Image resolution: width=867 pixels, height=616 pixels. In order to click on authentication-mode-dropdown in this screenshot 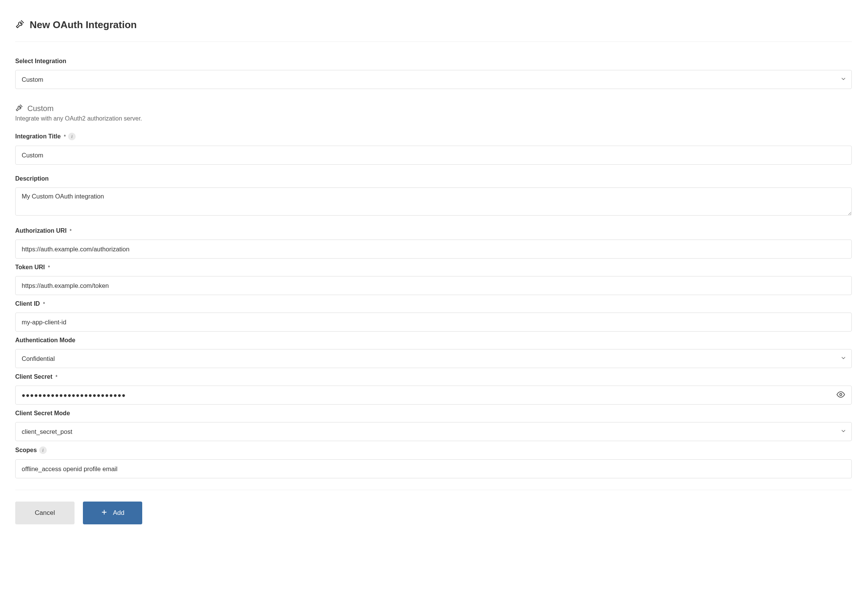, I will do `click(434, 359)`.